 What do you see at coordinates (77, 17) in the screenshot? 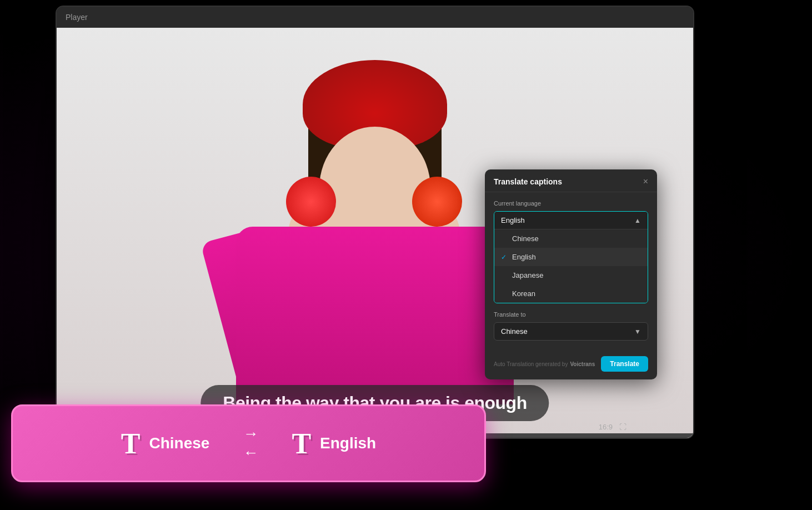
I see `player-title: Player` at bounding box center [77, 17].